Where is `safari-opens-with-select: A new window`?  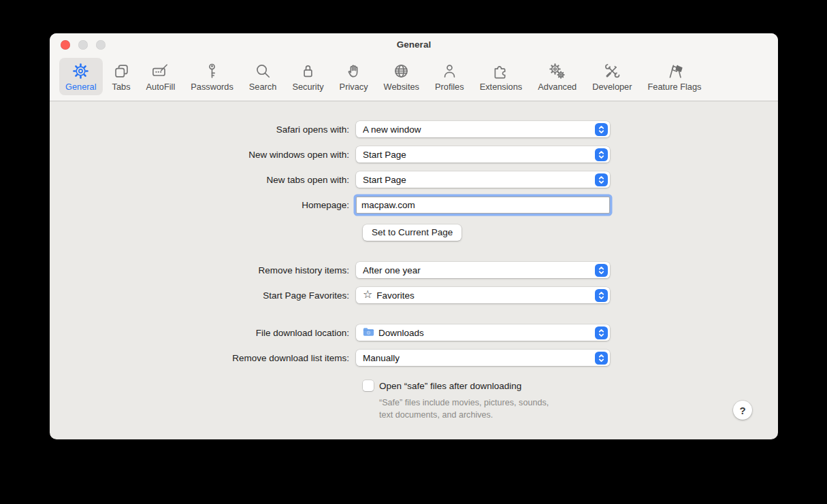 safari-opens-with-select: A new window is located at coordinates (483, 129).